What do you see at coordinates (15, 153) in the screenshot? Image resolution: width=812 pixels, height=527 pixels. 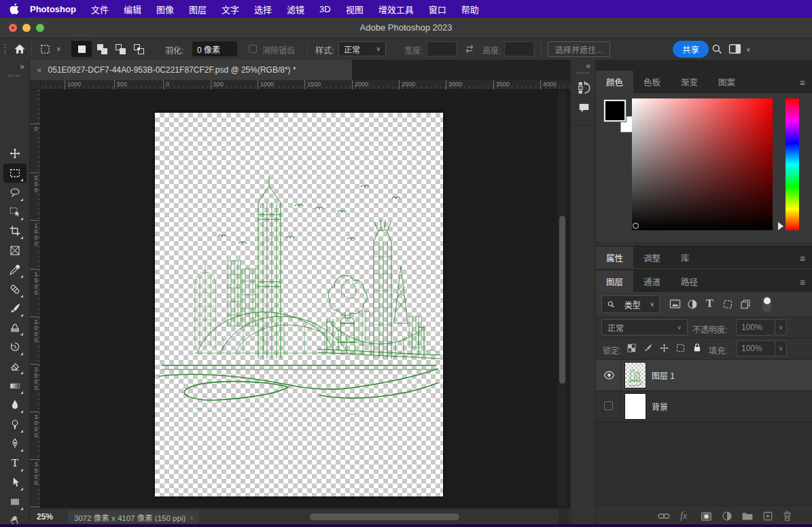 I see `move-tool` at bounding box center [15, 153].